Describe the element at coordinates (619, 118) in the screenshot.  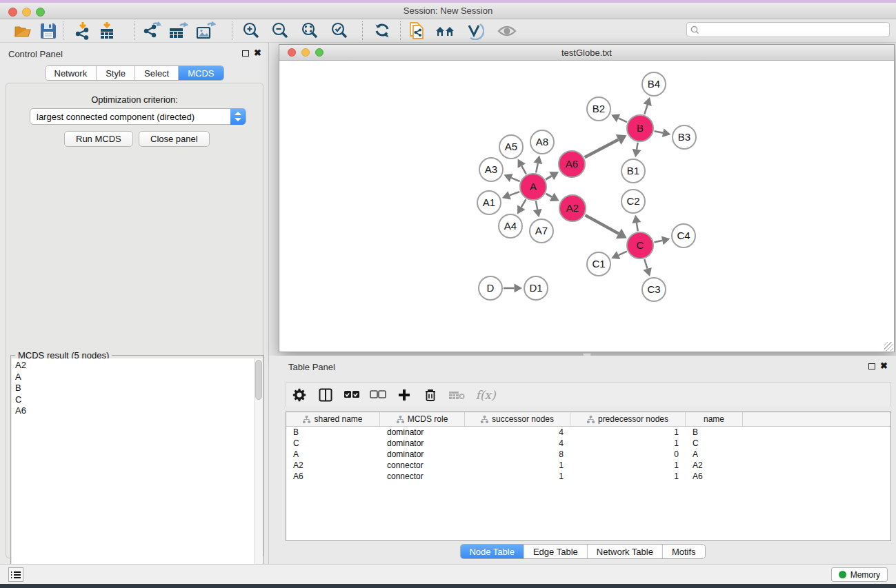
I see `edge-B-B2` at that location.